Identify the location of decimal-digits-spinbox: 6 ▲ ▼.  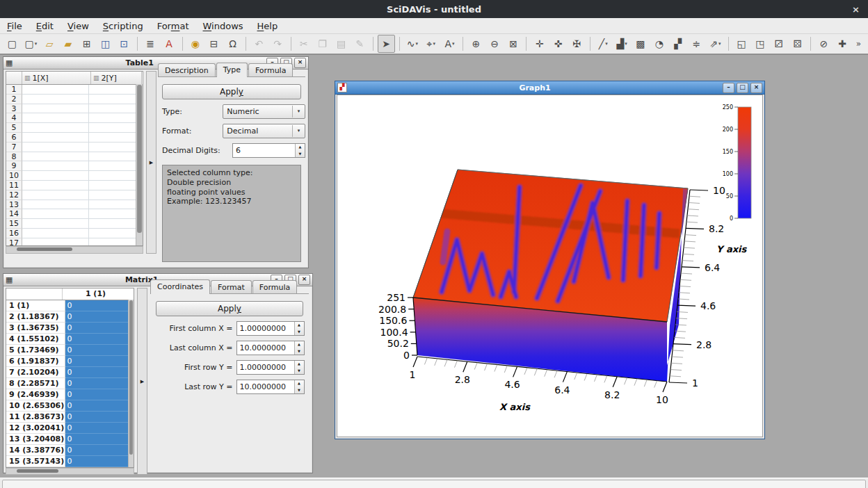
(268, 150).